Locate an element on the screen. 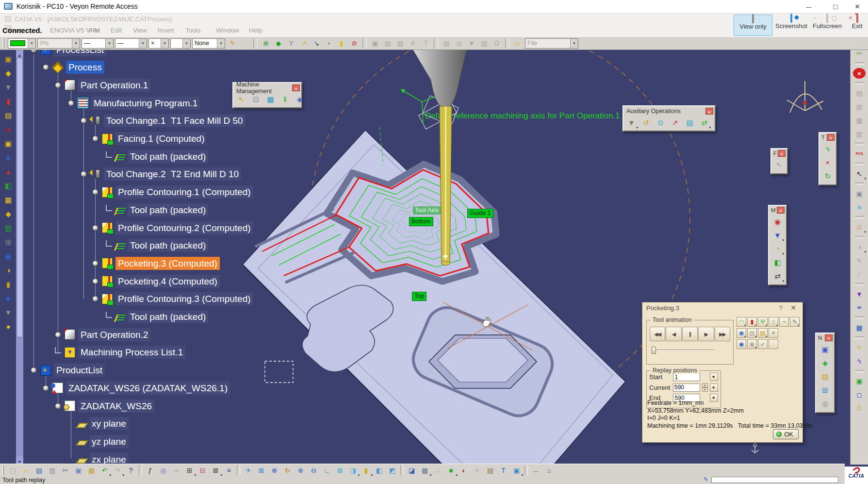 Image resolution: width=868 pixels, height=484 pixels. layers-icon: ▣▾ is located at coordinates (752, 344).